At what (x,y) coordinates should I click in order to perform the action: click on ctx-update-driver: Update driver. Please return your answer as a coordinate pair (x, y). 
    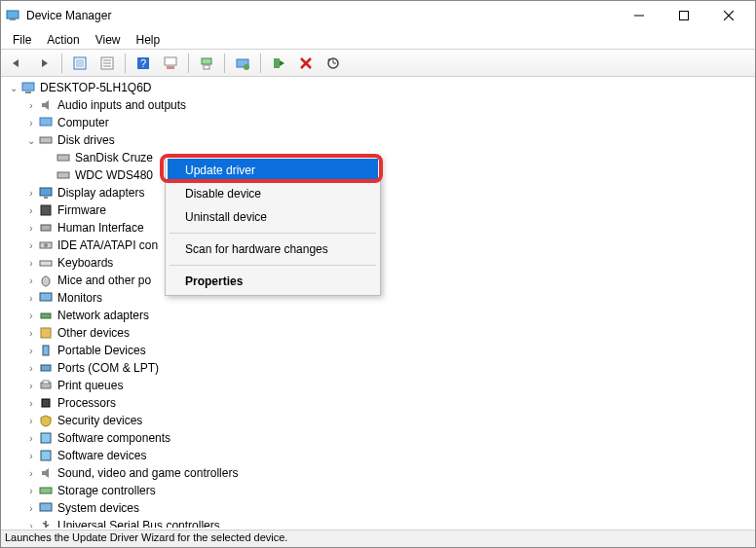
    Looking at the image, I should click on (273, 170).